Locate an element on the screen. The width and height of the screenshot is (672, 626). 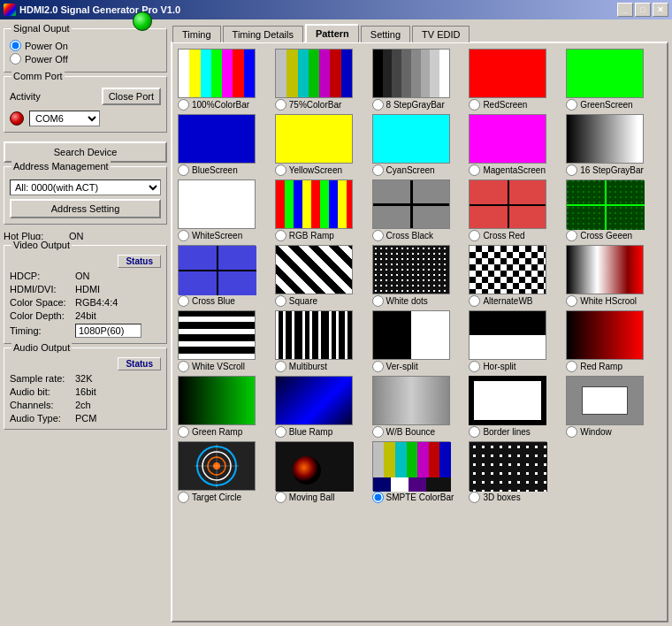
pattern-radio-bluescreen is located at coordinates (184, 170).